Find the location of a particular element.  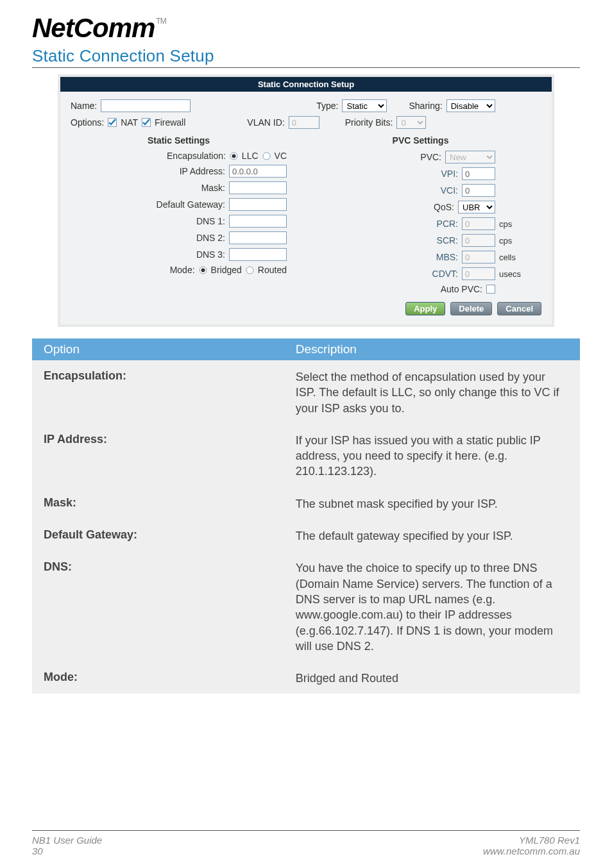

default-gateway-input is located at coordinates (258, 204).